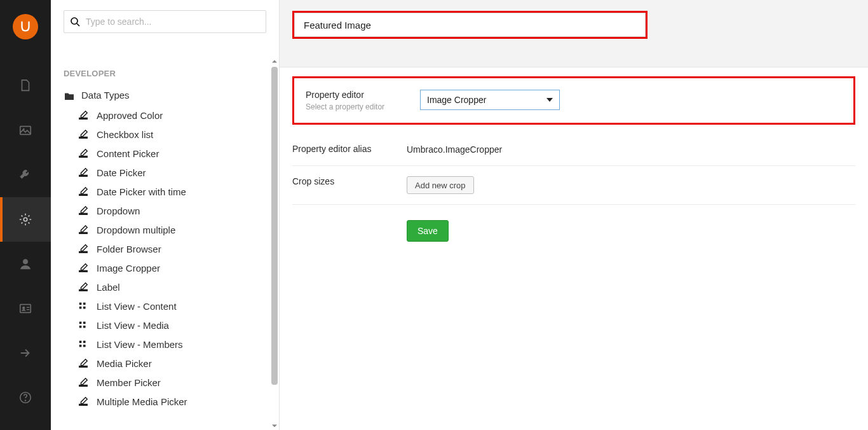 Image resolution: width=868 pixels, height=430 pixels. What do you see at coordinates (25, 130) in the screenshot?
I see `rail-media` at bounding box center [25, 130].